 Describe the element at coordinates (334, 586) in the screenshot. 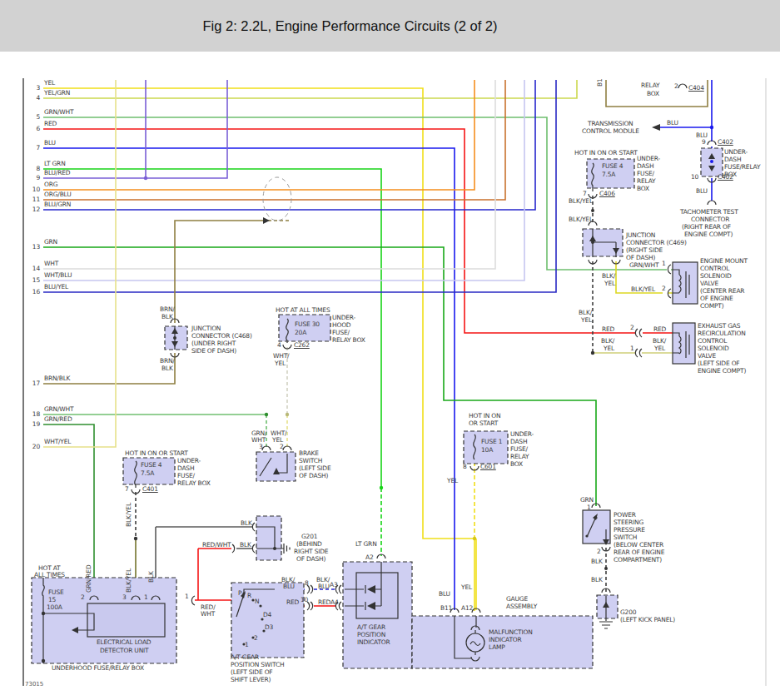

I see `sw-pin-a3: A3` at that location.